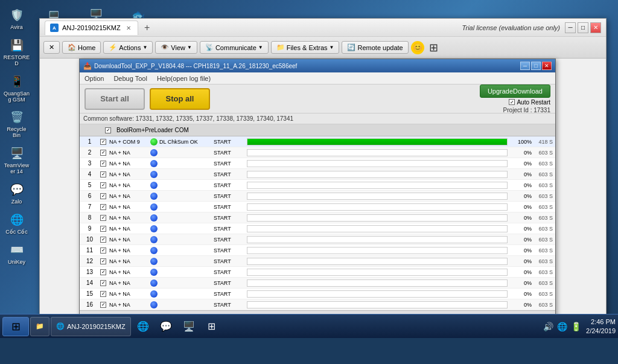  I want to click on browser-tab: A ANJ-20190215KMZ ✕, so click(92, 28).